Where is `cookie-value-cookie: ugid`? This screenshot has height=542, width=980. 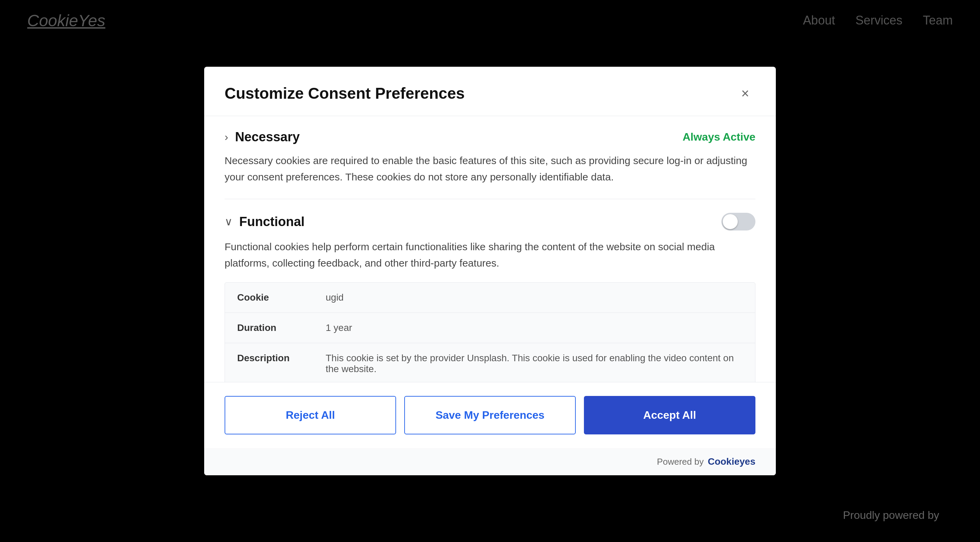
cookie-value-cookie: ugid is located at coordinates (534, 298).